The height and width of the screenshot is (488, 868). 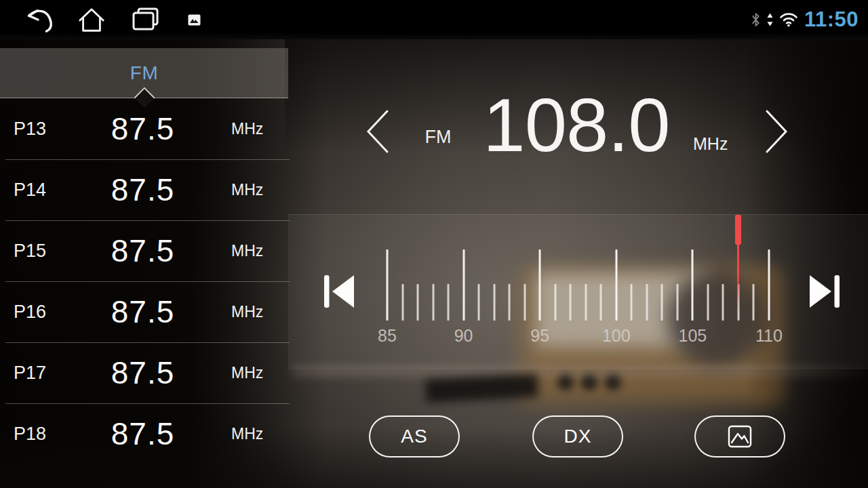 What do you see at coordinates (146, 20) in the screenshot?
I see `recent-apps-icon` at bounding box center [146, 20].